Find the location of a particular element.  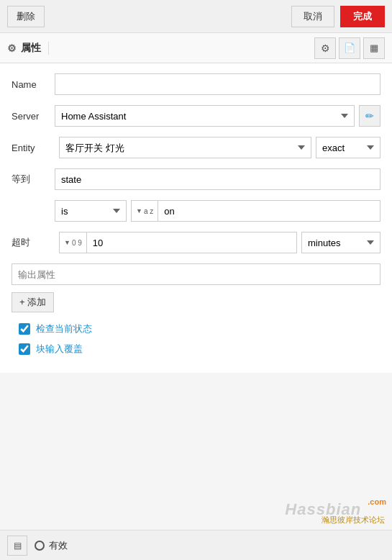

name-label: Name is located at coordinates (33, 85).